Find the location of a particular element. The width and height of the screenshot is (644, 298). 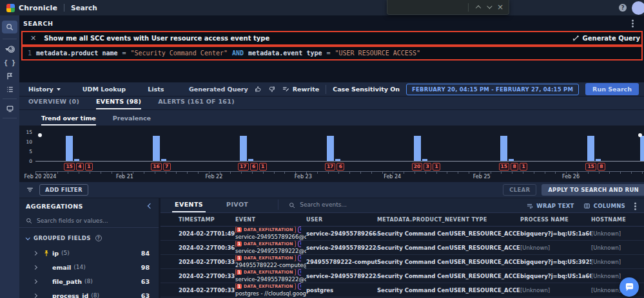

find-next-icon is located at coordinates (489, 6).